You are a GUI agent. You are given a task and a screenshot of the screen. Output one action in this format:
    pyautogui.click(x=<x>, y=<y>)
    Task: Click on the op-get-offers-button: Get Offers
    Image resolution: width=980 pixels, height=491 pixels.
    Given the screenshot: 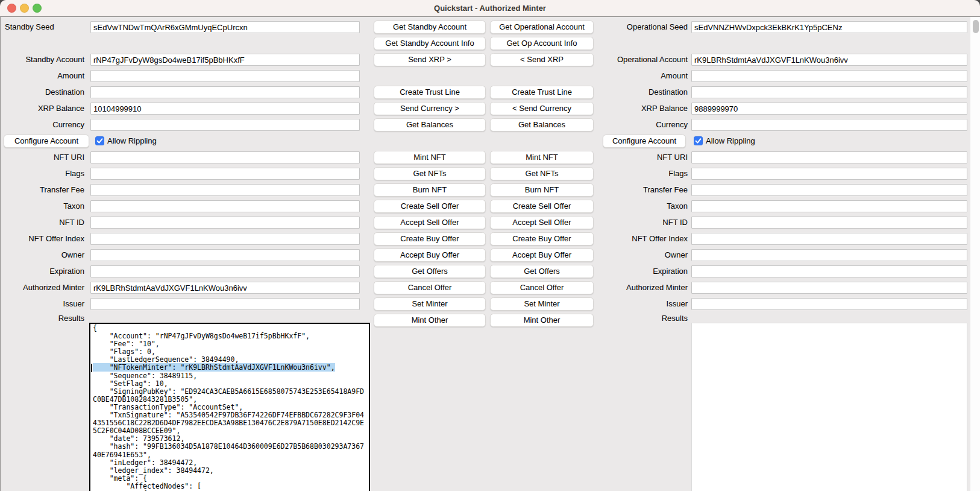 What is the action you would take?
    pyautogui.click(x=542, y=271)
    